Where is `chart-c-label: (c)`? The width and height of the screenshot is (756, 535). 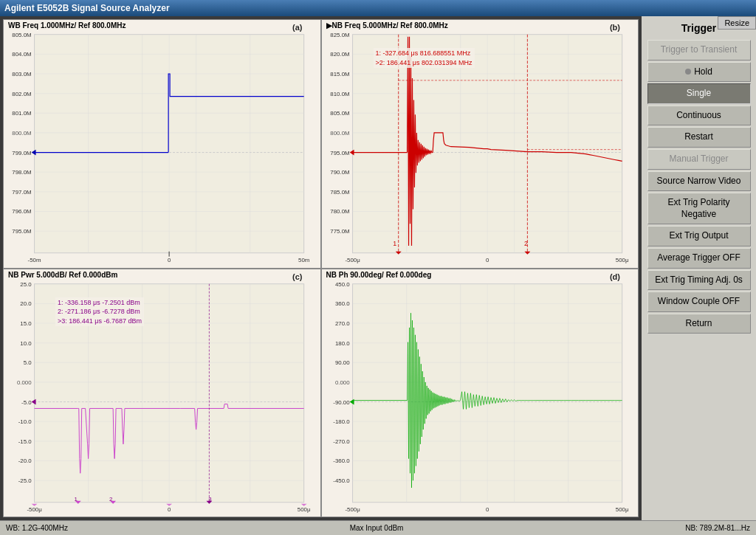 chart-c-label: (c) is located at coordinates (297, 277).